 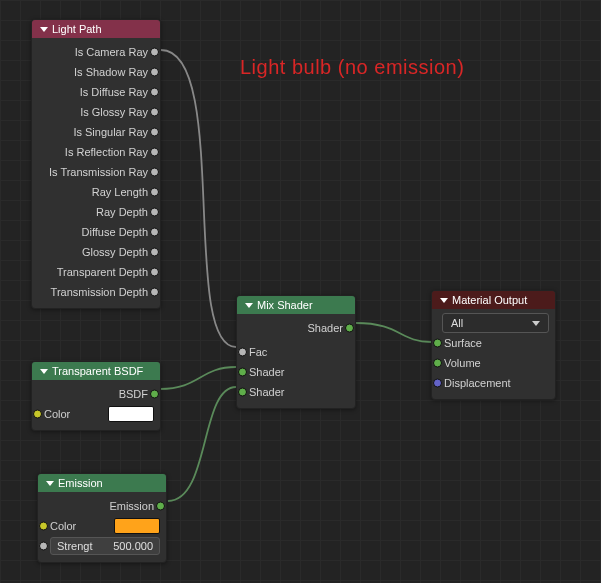 What do you see at coordinates (496, 323) in the screenshot?
I see `target-select: All` at bounding box center [496, 323].